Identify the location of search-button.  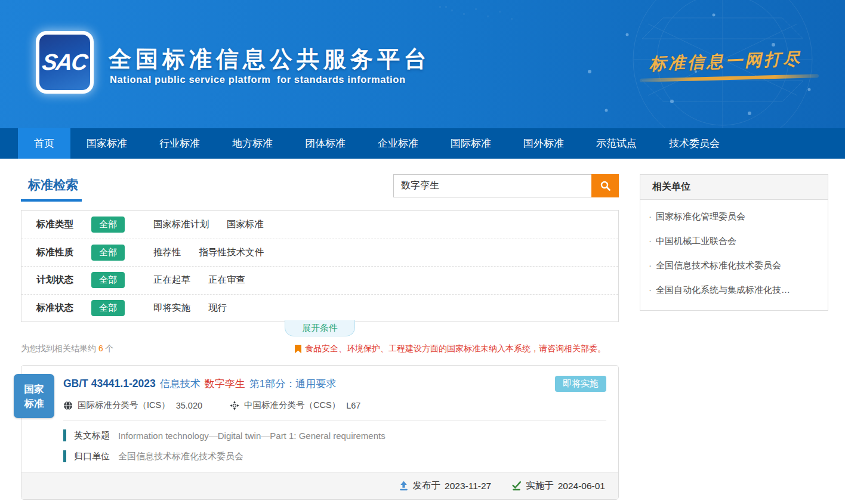
(605, 186).